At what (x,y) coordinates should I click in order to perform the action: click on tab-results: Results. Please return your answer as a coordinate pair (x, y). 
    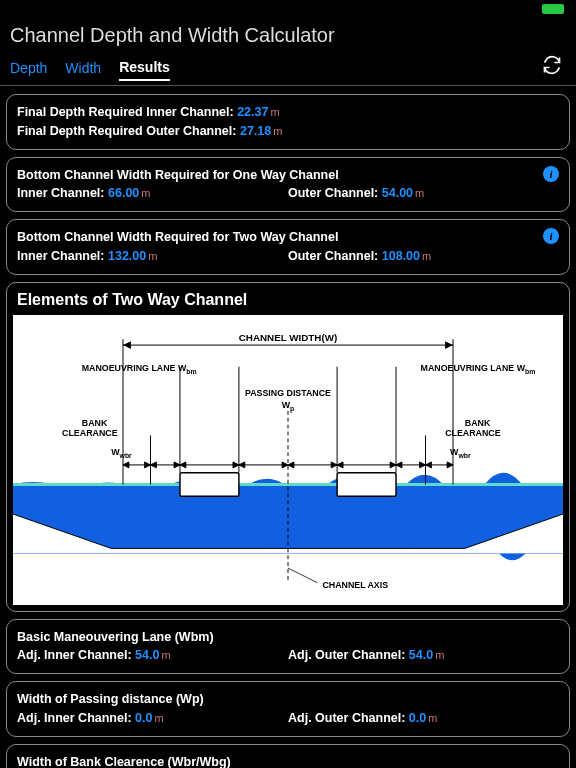
    Looking at the image, I should click on (144, 70).